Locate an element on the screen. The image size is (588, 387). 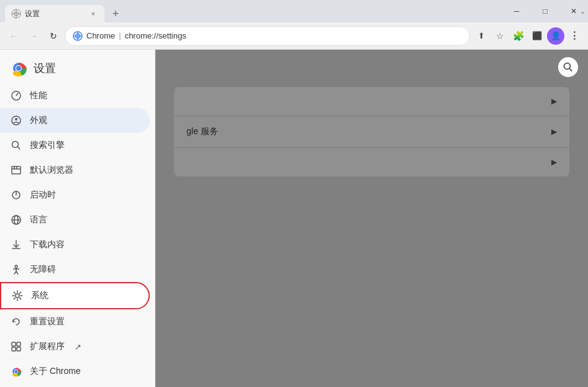
sidebar-item-performance: 性能 is located at coordinates (75, 96).